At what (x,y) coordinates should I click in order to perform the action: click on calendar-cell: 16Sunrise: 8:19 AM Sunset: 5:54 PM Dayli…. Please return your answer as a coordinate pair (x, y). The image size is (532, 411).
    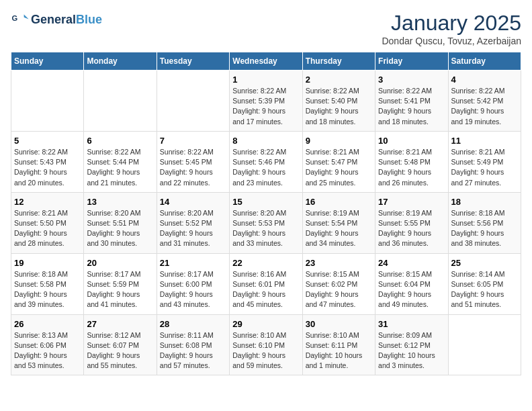
    Looking at the image, I should click on (339, 223).